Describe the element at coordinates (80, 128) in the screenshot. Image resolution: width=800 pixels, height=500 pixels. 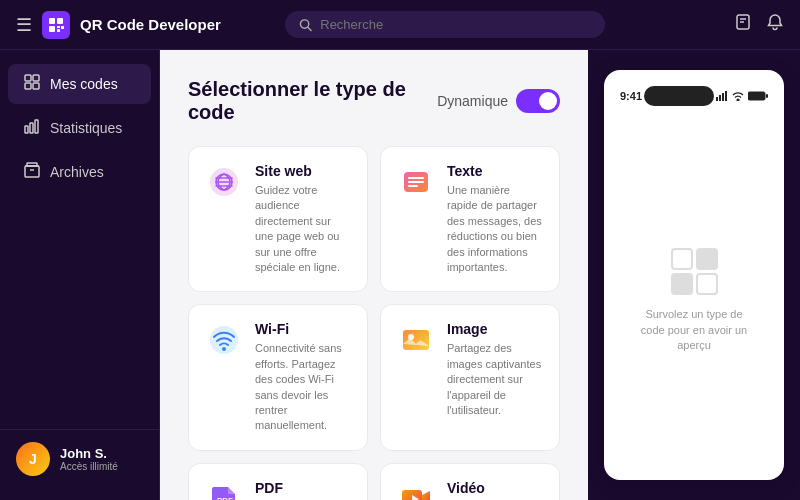
I see `sidebar-item-statistiques: Statistiques` at that location.